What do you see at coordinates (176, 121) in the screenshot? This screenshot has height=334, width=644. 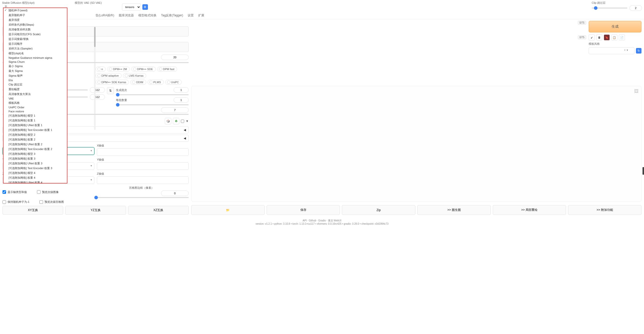 I see `recycle-button: ♻` at bounding box center [176, 121].